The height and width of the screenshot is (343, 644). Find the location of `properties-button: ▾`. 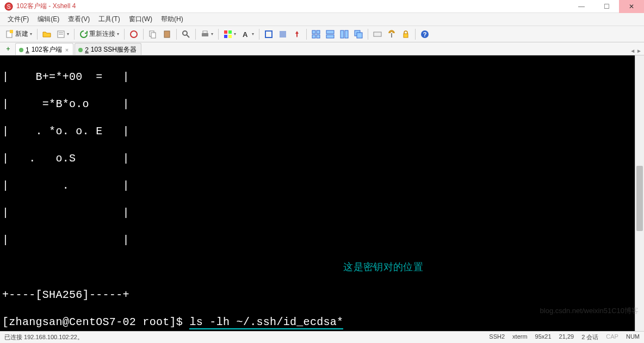

properties-button: ▾ is located at coordinates (63, 34).